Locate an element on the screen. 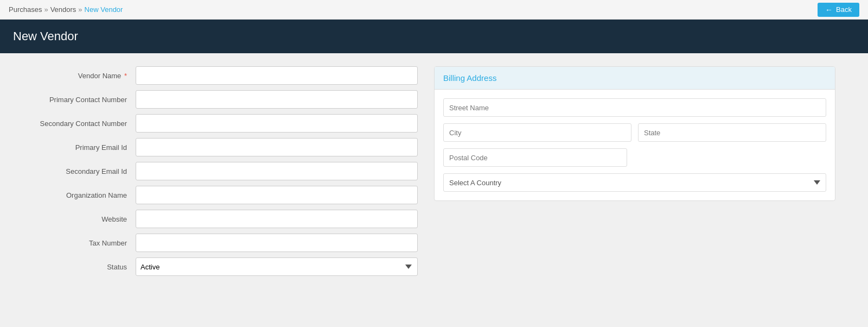  vendor-name-row: Vendor Name * is located at coordinates (217, 76).